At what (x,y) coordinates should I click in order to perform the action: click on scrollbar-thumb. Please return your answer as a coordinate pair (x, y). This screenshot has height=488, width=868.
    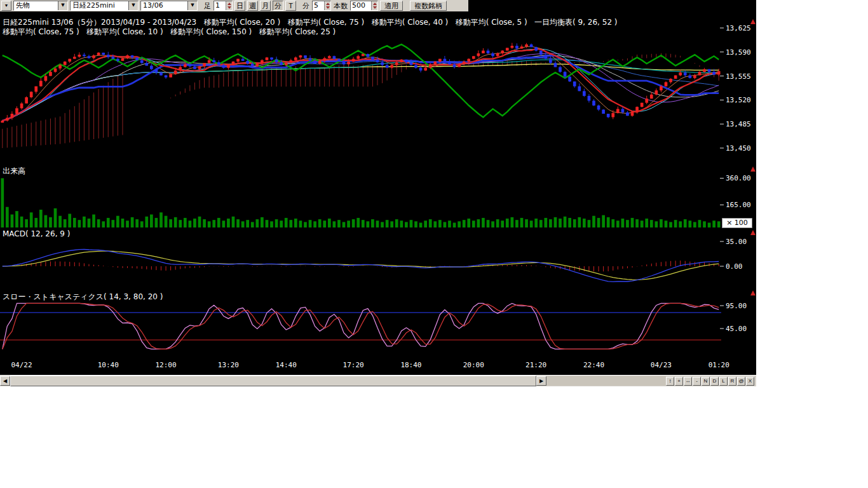
    Looking at the image, I should click on (273, 381).